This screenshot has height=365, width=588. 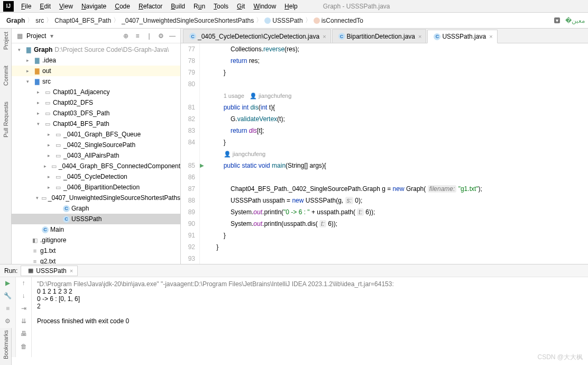 I want to click on tree-sub-5: ▸▭_0405_CycleDetection, so click(x=96, y=177).